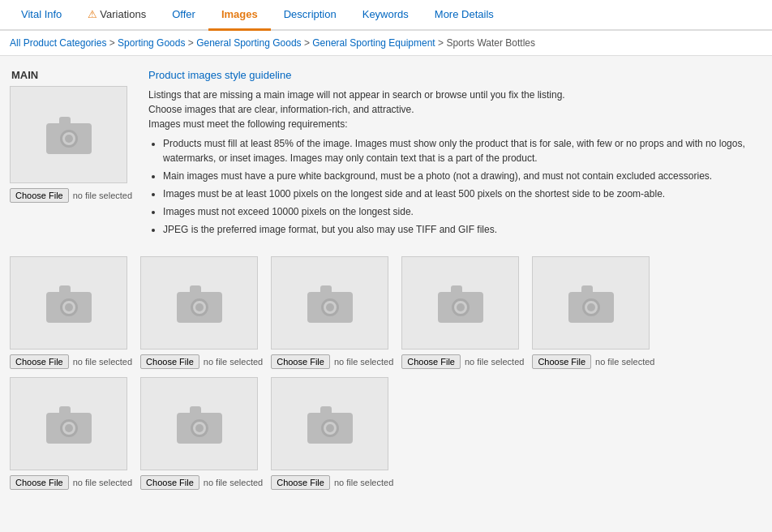  Describe the element at coordinates (363, 362) in the screenshot. I see `no-file-label-3: no file selected` at that location.